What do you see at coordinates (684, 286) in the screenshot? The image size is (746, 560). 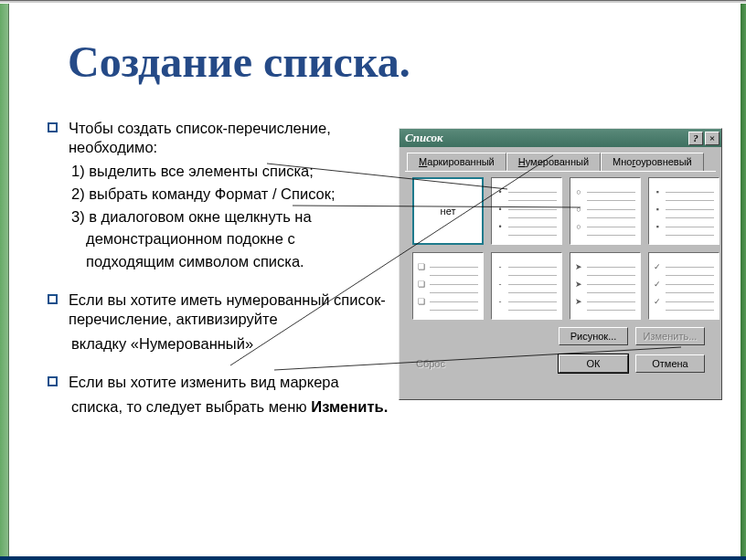 I see `style-cell-7: ✓✓✓` at bounding box center [684, 286].